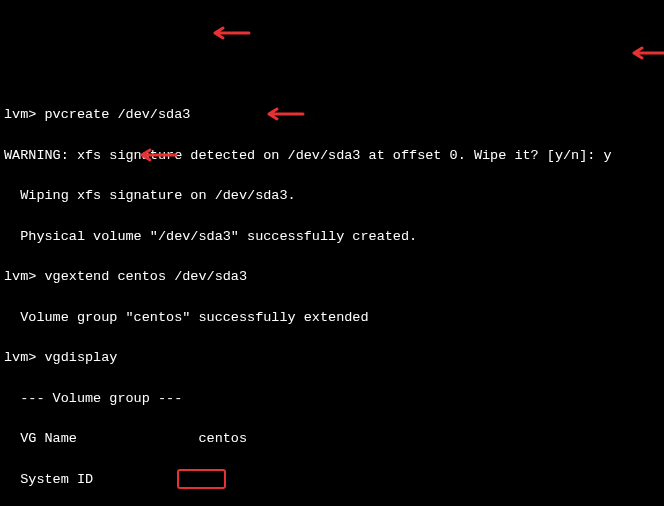 Image resolution: width=664 pixels, height=506 pixels. Describe the element at coordinates (332, 156) in the screenshot. I see `line-warning: WARNING: xfs signature detected on /dev/…` at that location.